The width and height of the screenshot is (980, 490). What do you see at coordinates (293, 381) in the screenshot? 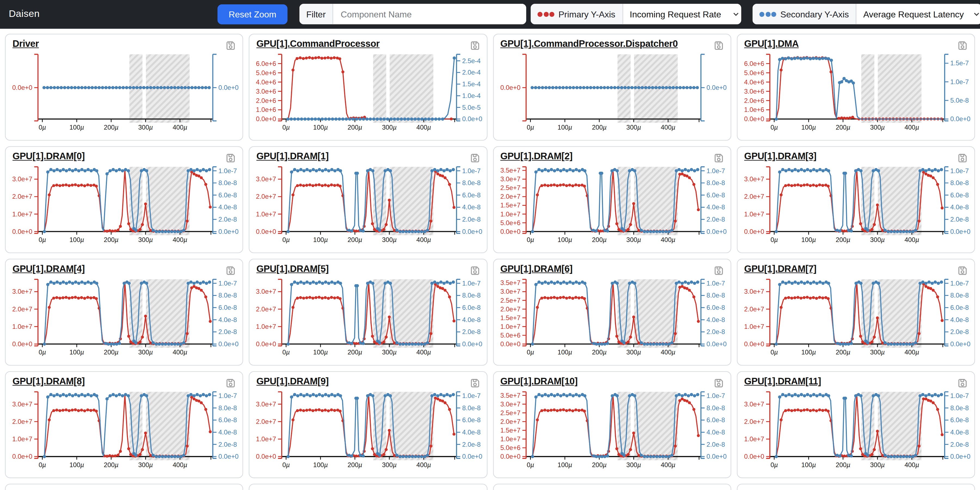
I see `component-title-link: GPU[1].DRAM[9]` at bounding box center [293, 381].